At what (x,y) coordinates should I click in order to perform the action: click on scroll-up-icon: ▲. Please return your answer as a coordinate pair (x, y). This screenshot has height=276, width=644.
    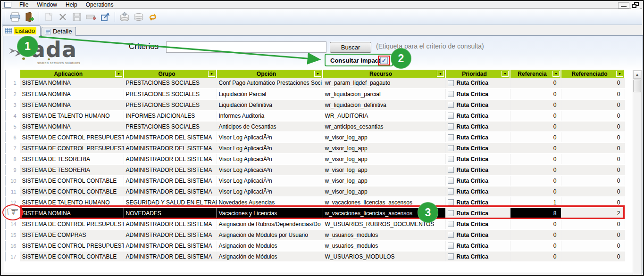
    Looking at the image, I should click on (637, 74).